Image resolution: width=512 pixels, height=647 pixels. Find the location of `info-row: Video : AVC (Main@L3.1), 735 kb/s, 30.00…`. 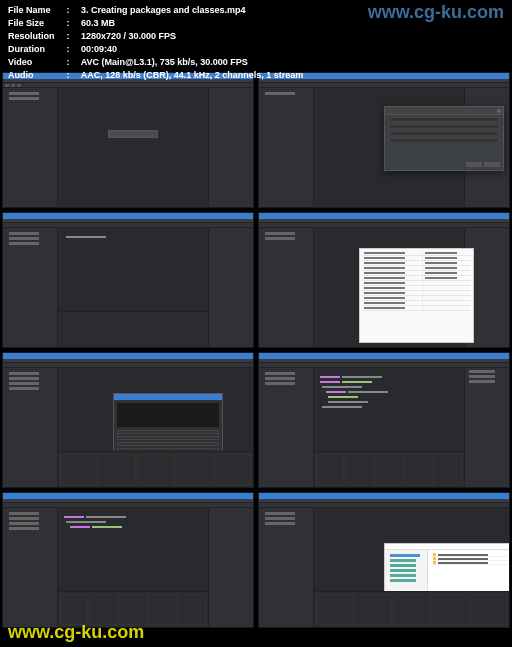

info-row: Video : AVC (Main@L3.1), 735 kb/s, 30.00… is located at coordinates (156, 62).